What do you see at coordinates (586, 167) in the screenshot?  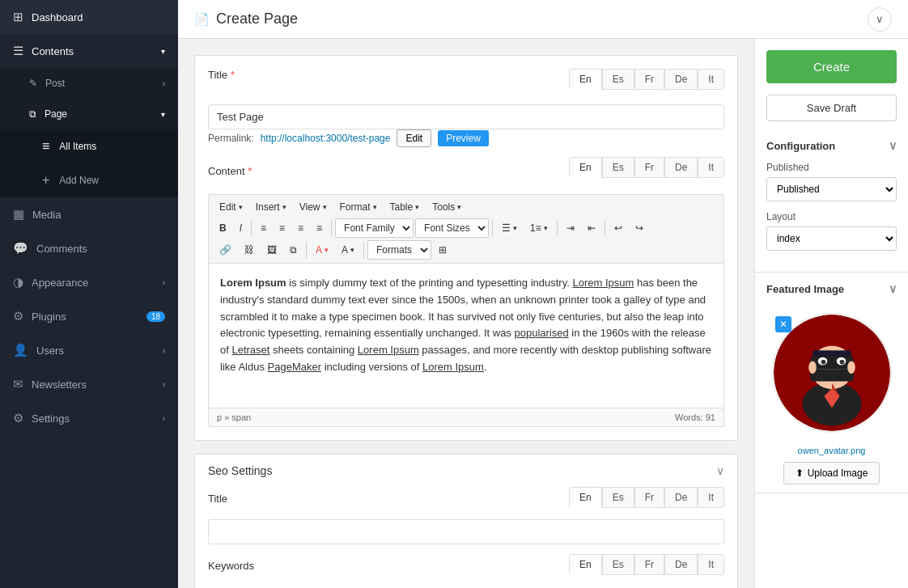 I see `content-lang-tab-en: En` at bounding box center [586, 167].